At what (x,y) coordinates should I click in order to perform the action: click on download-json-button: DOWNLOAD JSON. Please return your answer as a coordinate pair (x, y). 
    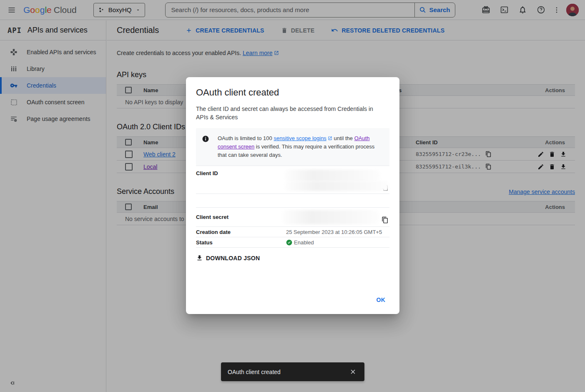
    Looking at the image, I should click on (229, 258).